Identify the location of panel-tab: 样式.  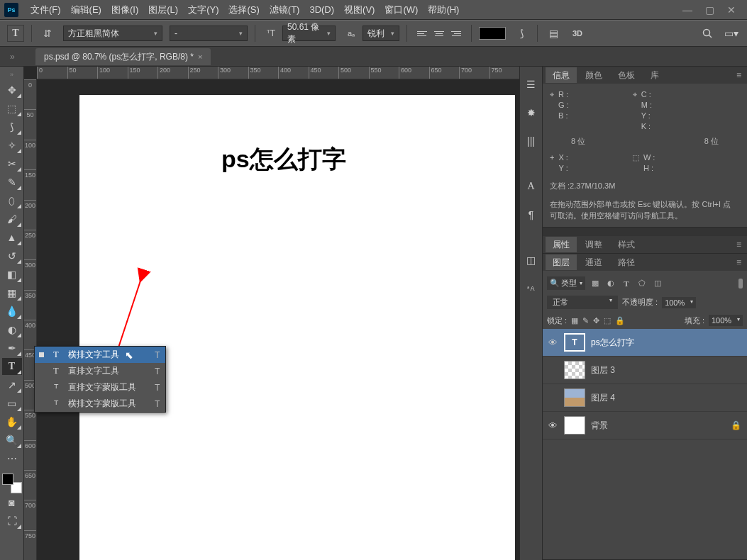
(626, 245).